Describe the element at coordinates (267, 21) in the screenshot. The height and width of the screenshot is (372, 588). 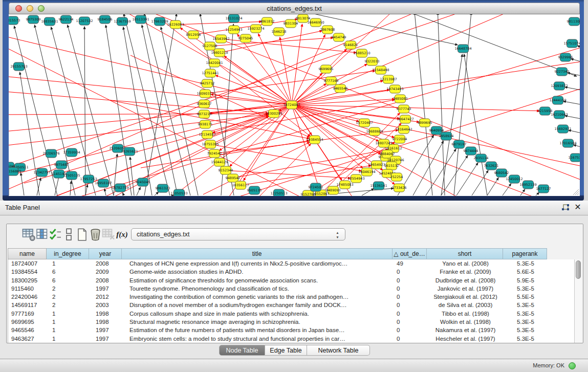
I see `graph-node: 9861812` at that location.